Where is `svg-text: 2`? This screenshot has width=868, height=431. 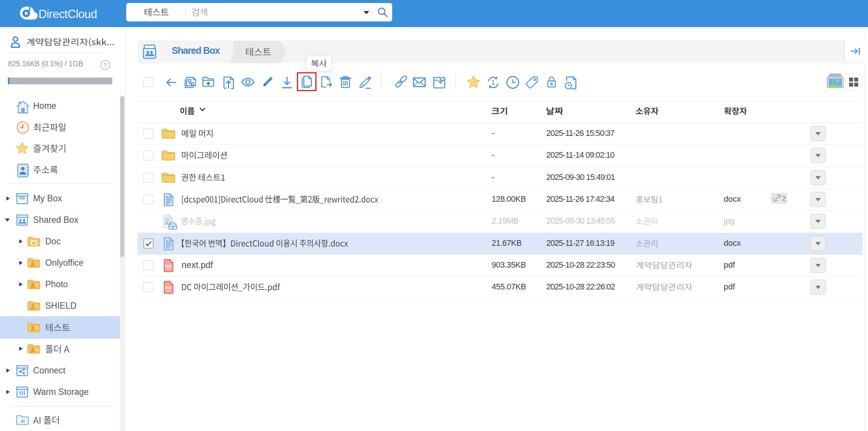
svg-text: 2 is located at coordinates (784, 199).